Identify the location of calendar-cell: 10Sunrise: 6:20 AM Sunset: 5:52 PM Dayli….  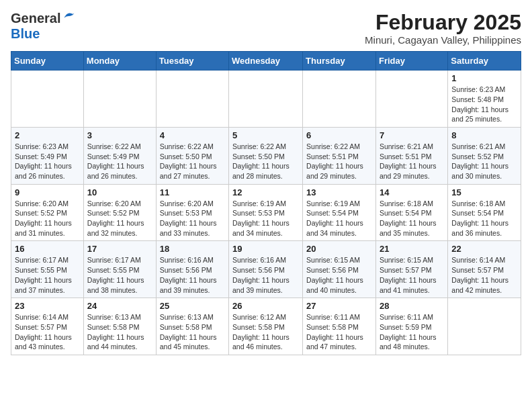
(120, 212).